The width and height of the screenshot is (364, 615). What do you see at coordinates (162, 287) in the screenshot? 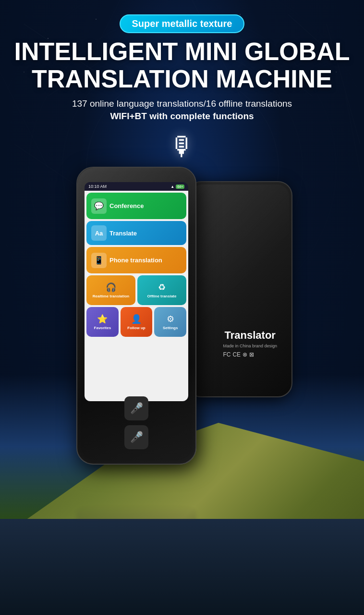
I see `offline-icon: ♻` at bounding box center [162, 287].